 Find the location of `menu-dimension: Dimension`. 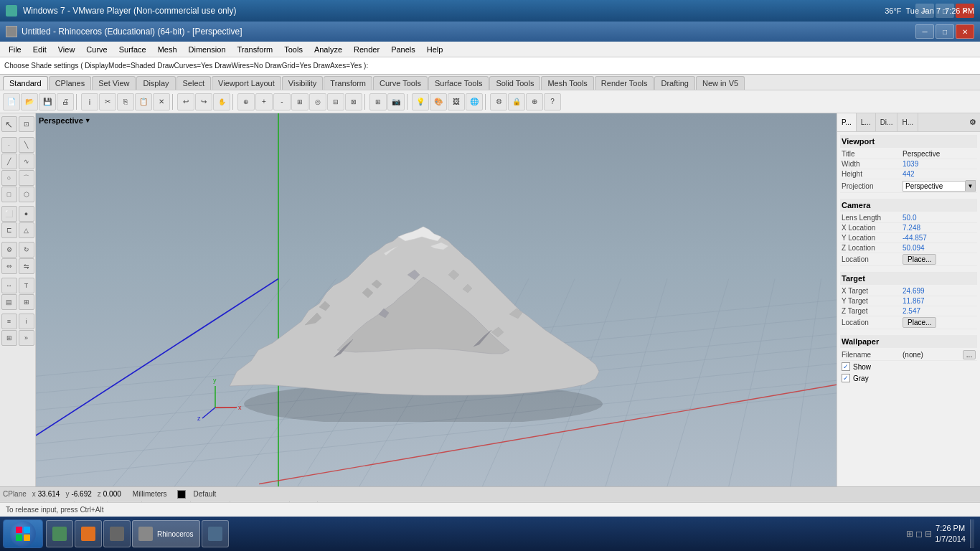

menu-dimension: Dimension is located at coordinates (207, 50).